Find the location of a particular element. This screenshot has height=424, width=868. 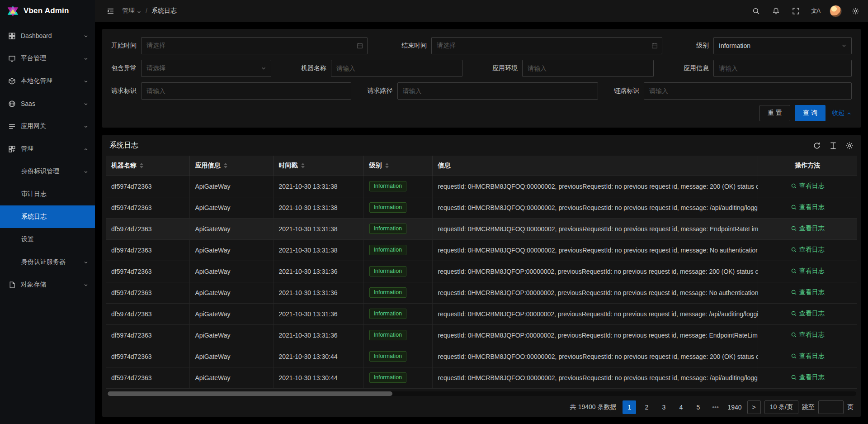

sidebar-item-settings: 设置 is located at coordinates (47, 239).